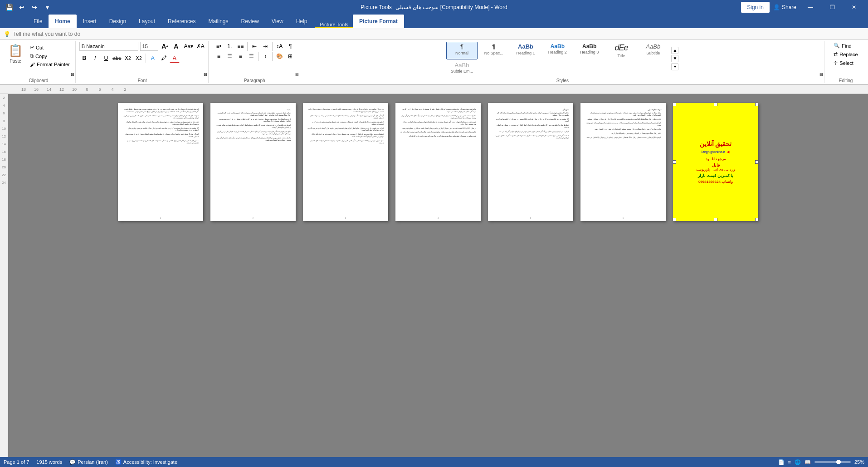  Describe the element at coordinates (290, 46) in the screenshot. I see `show-marks-button: ¶` at that location.